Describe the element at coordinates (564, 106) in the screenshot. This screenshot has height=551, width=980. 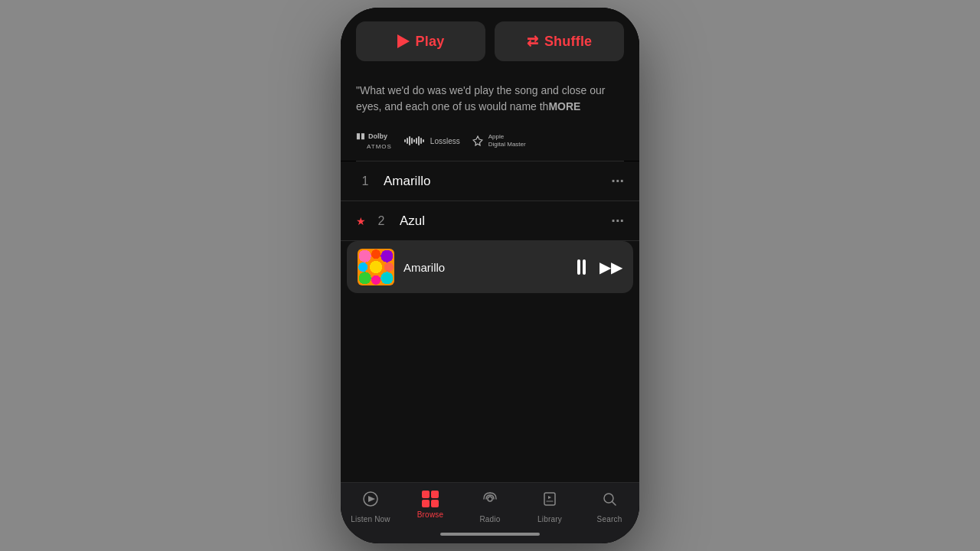
I see `more-button: MORE` at that location.